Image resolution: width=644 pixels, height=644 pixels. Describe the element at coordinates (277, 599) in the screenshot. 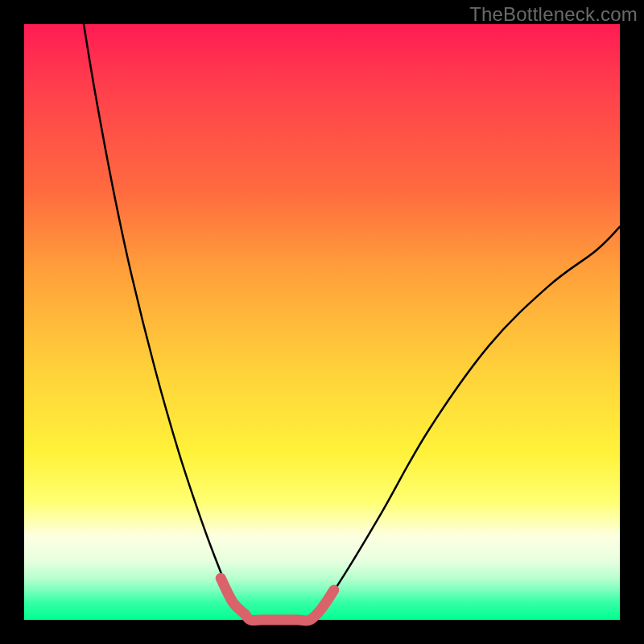

I see `red-trough-path` at that location.